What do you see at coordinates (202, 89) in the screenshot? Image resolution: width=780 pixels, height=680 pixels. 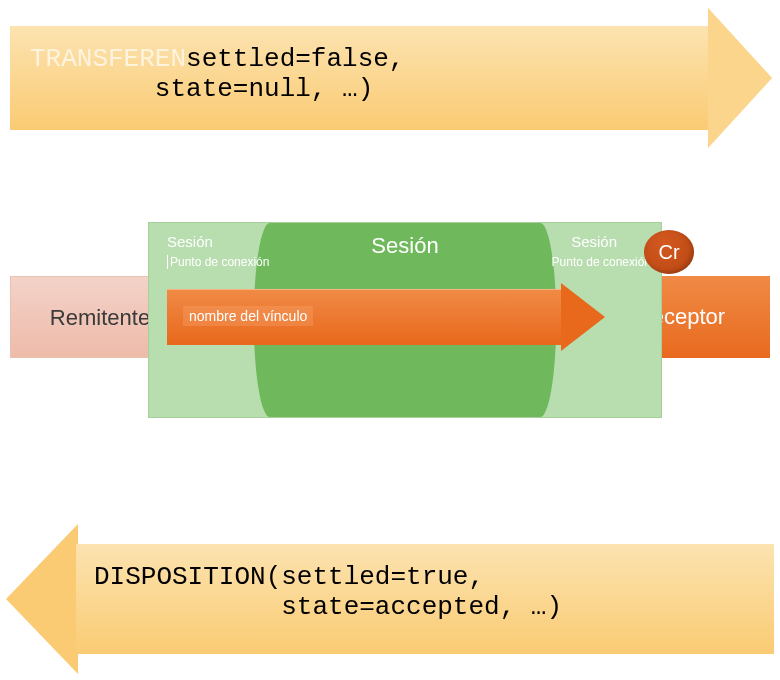 I see `transfer-line2: state=null, …)` at bounding box center [202, 89].